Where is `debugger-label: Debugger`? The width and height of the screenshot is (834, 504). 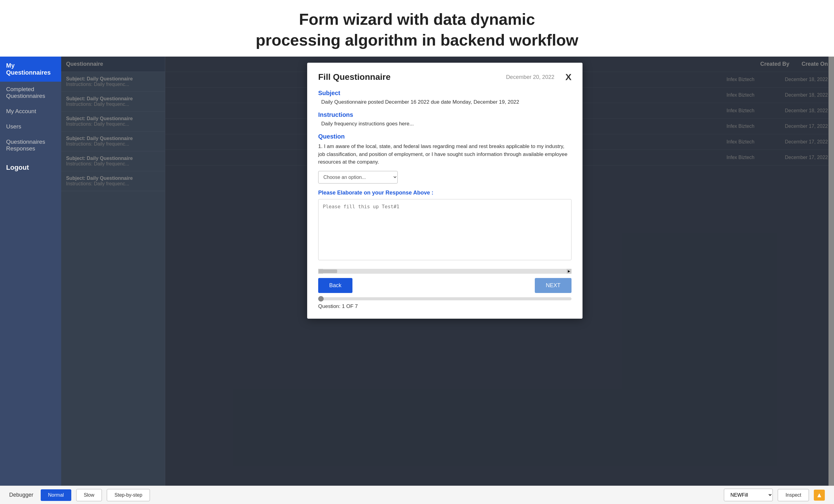 debugger-label: Debugger is located at coordinates (21, 495).